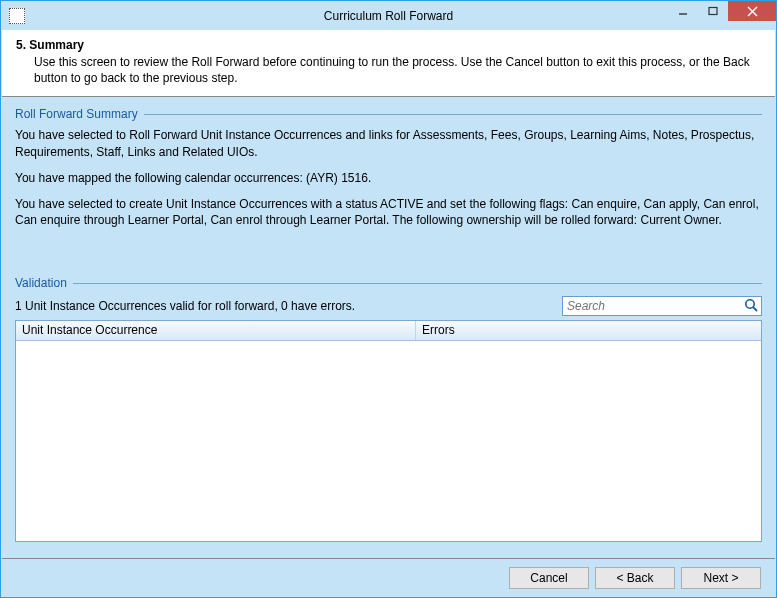  Describe the element at coordinates (683, 11) in the screenshot. I see `minimize-button` at that location.